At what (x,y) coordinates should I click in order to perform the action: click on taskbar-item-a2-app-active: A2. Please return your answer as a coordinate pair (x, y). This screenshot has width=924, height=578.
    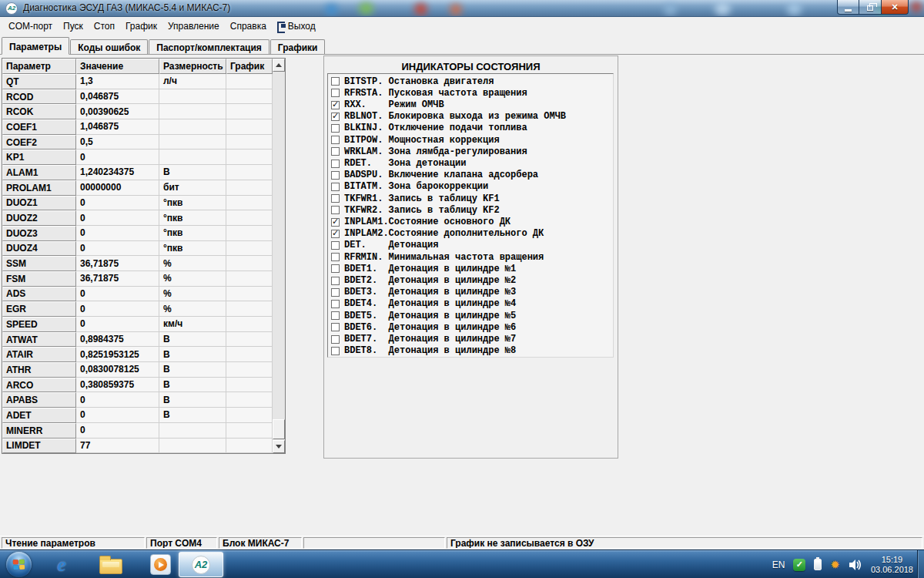
    Looking at the image, I should click on (201, 564).